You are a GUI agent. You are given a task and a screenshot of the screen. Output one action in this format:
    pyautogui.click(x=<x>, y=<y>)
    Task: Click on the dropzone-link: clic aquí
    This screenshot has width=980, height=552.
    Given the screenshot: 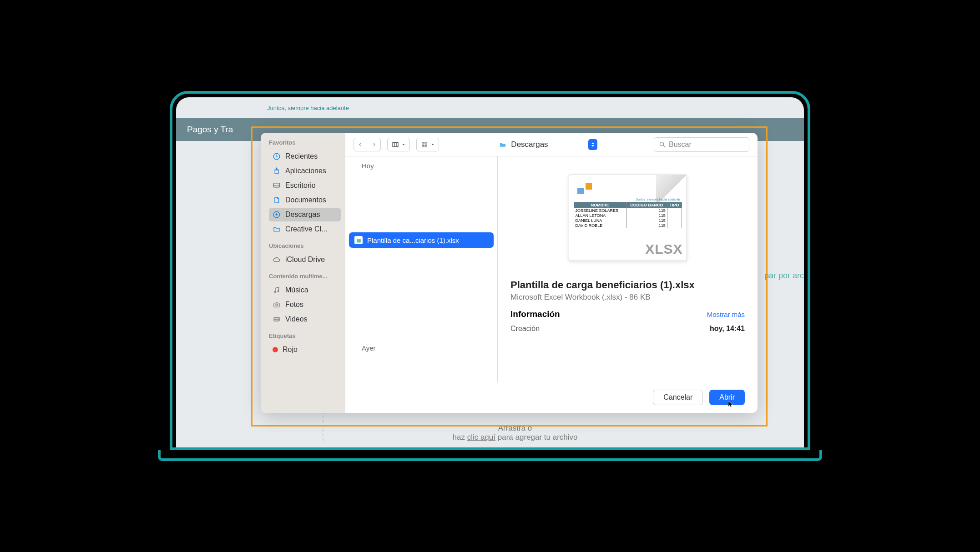 What is the action you would take?
    pyautogui.click(x=481, y=437)
    